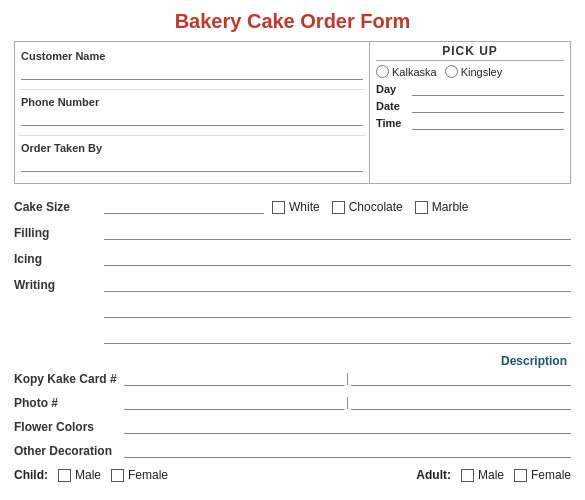  Describe the element at coordinates (148, 475) in the screenshot. I see `child-female-label: Female` at that location.